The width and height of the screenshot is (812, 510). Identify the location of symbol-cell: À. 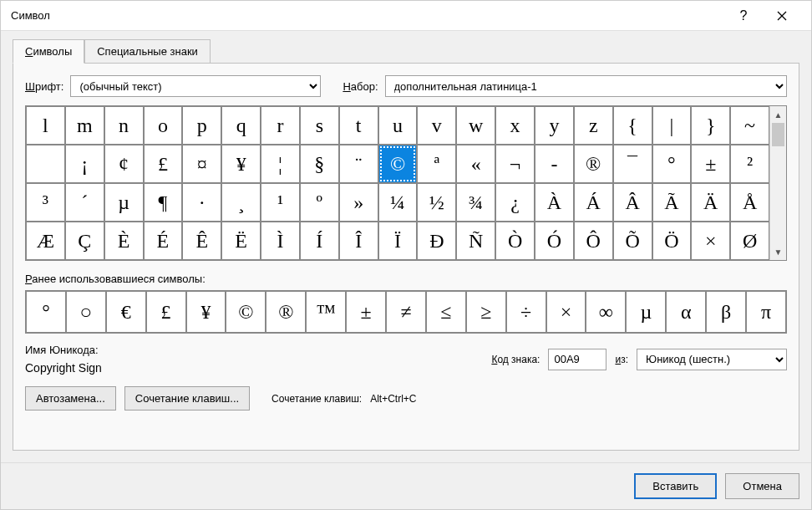
(555, 202).